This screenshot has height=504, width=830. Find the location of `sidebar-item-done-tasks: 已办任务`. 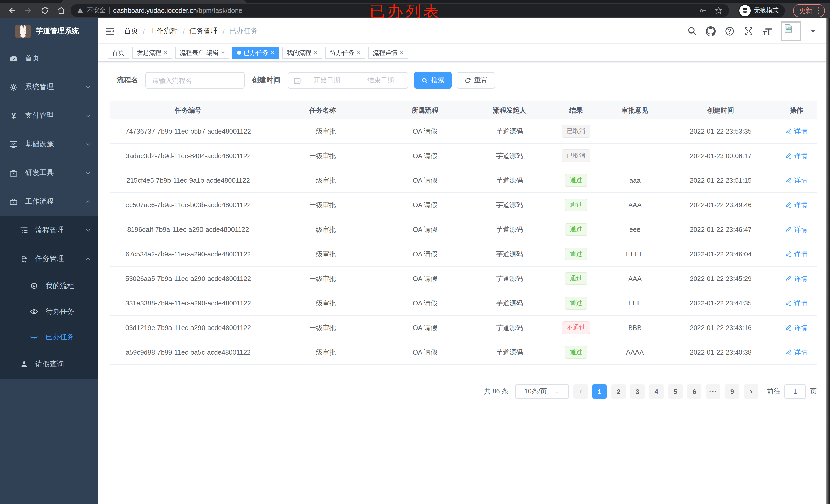

sidebar-item-done-tasks: 已办任务 is located at coordinates (49, 337).